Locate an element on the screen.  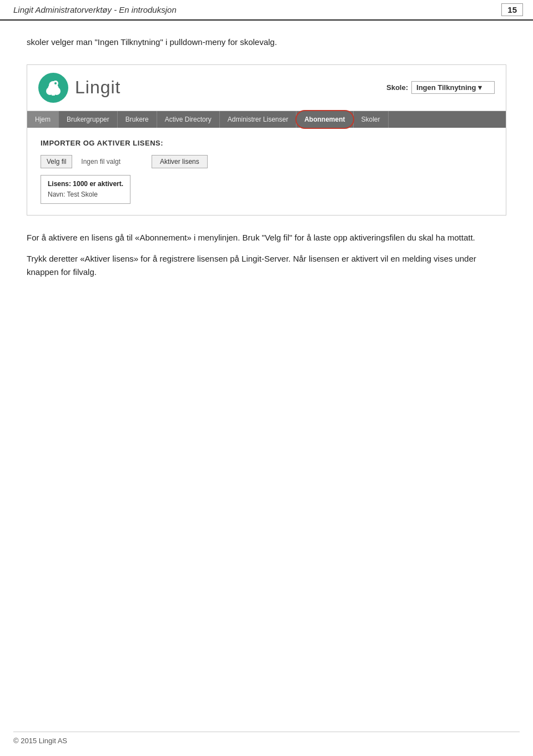
logo-circle is located at coordinates (53, 88).